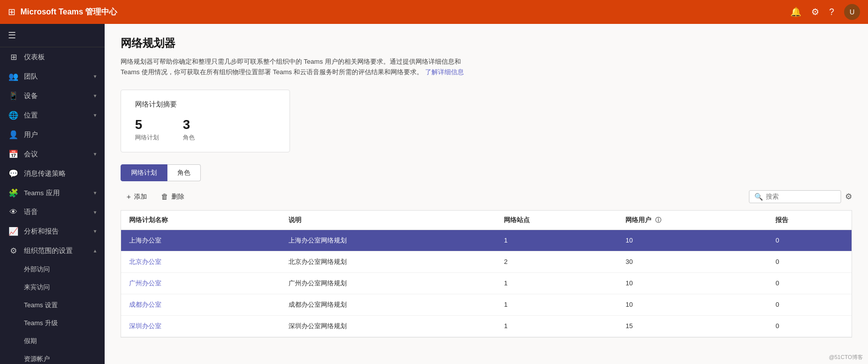 The width and height of the screenshot is (868, 364). What do you see at coordinates (129, 196) in the screenshot?
I see `add-icon: +` at bounding box center [129, 196].